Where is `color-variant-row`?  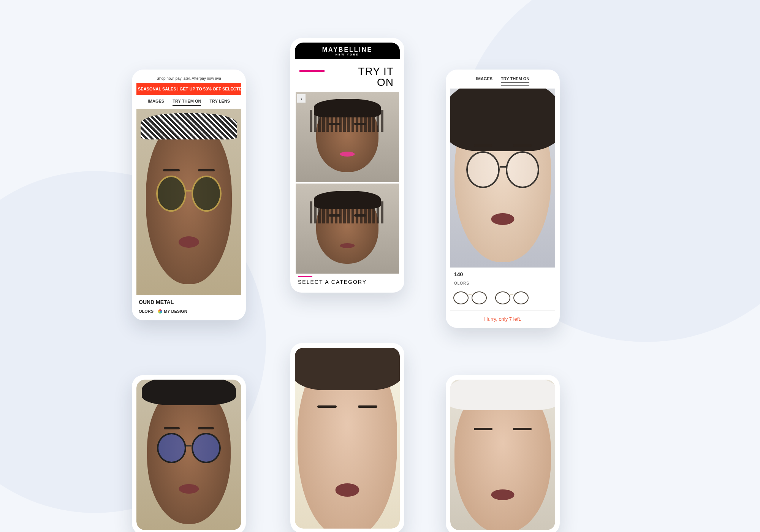 color-variant-row is located at coordinates (503, 296).